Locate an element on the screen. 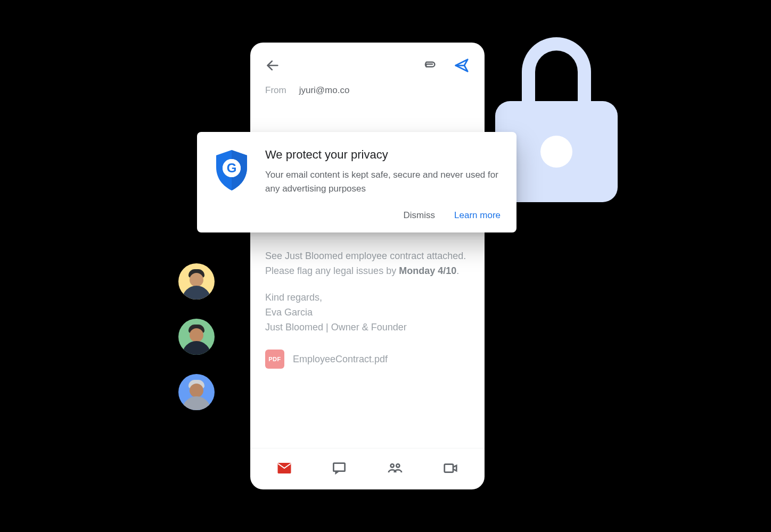  chat-tab is located at coordinates (339, 469).